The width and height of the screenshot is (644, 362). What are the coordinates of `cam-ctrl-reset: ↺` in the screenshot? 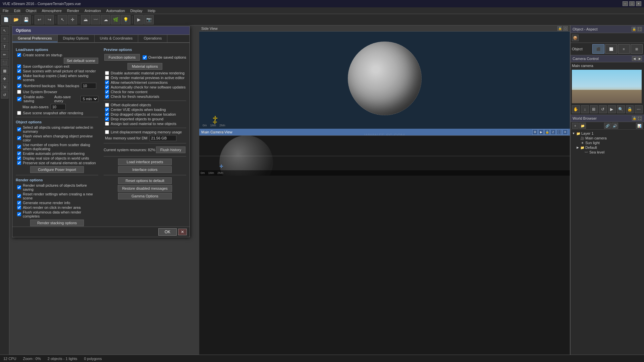 It's located at (603, 109).